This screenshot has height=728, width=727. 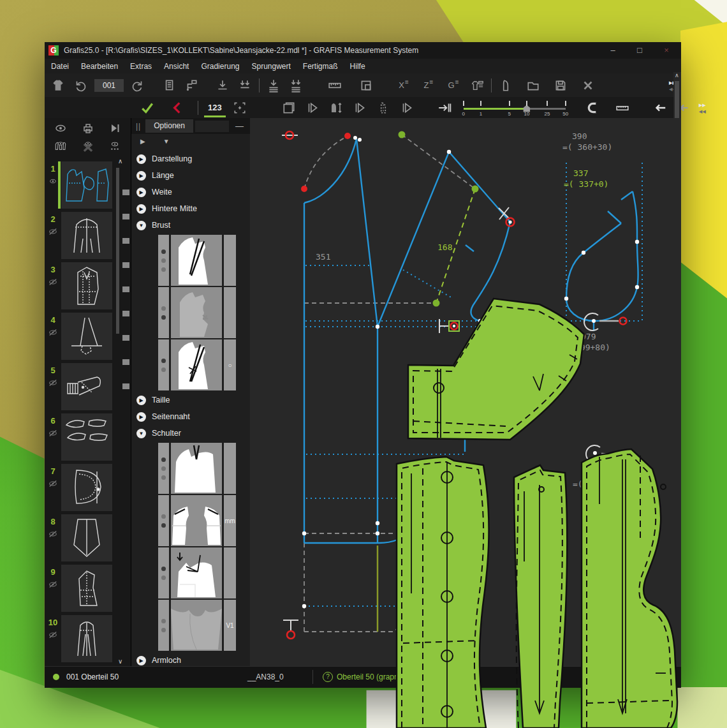 I want to click on arrow-down-lines-icon, so click(x=274, y=85).